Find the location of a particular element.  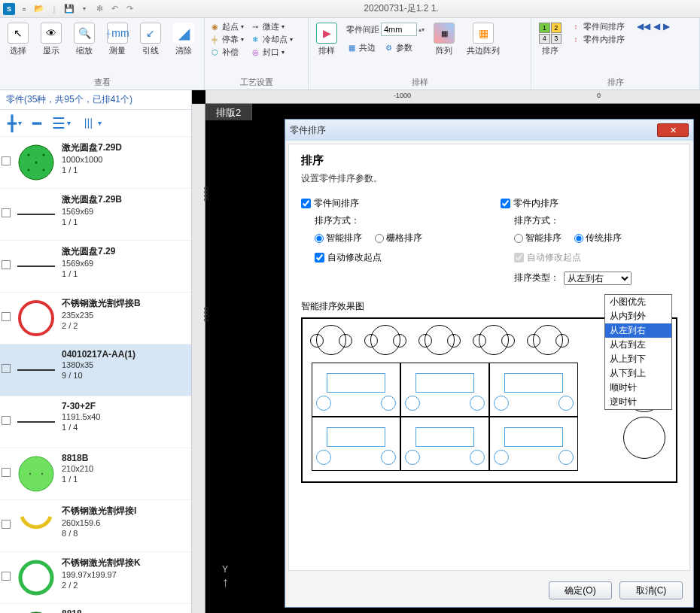

grid-sort-radio: 栅格排序 is located at coordinates (399, 238).